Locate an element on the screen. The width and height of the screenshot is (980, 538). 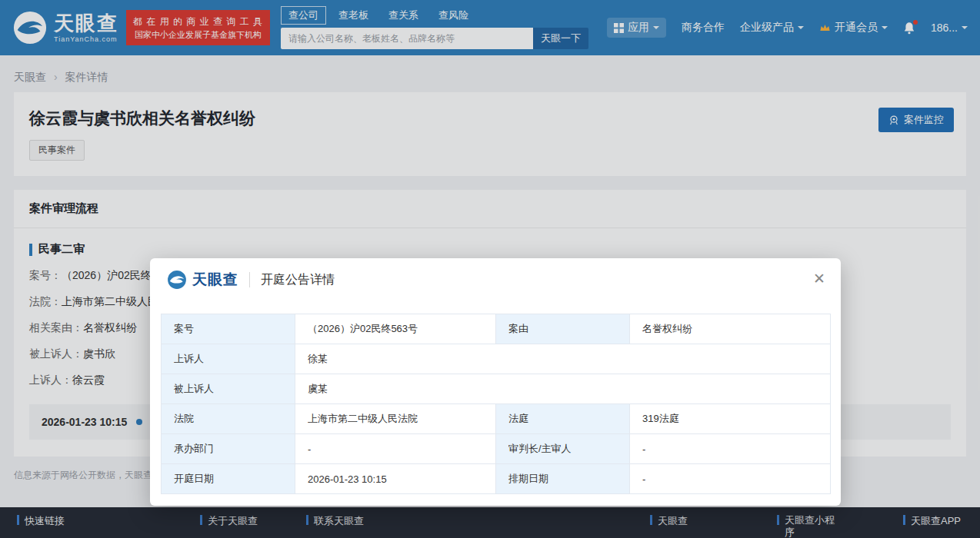
cell-value: 虞某 is located at coordinates (563, 389).